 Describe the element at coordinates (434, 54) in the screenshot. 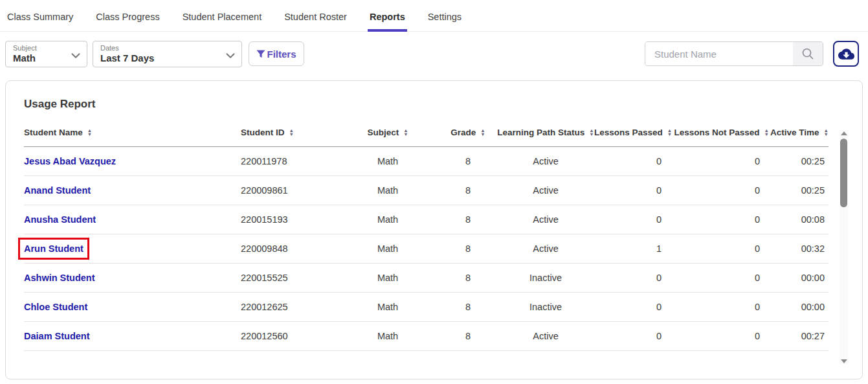

I see `filter-toolbar: Subject Math Dates Last 7 Days Filters` at that location.